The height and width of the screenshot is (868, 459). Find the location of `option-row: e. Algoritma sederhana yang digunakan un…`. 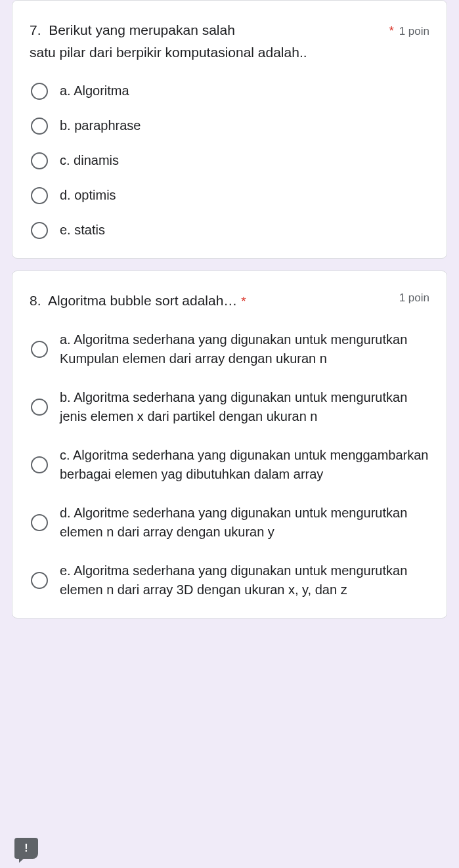

option-row: e. Algoritma sederhana yang digunakan un… is located at coordinates (230, 580).